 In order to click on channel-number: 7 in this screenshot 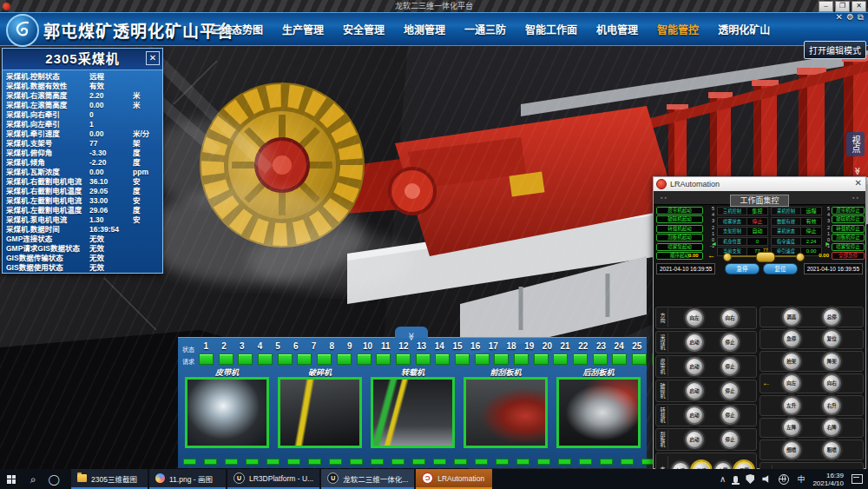, I will do `click(314, 346)`.